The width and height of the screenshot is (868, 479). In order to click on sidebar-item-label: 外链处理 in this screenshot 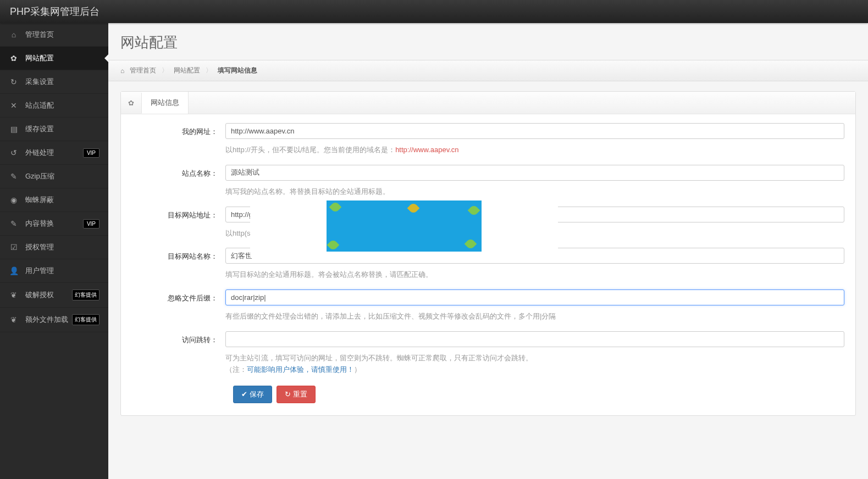, I will do `click(54, 153)`.